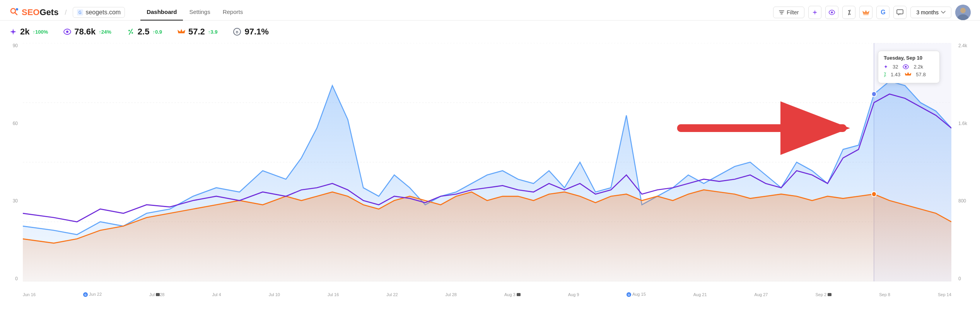 This screenshot has height=312, width=980. I want to click on x-label-aug3: Aug 3, so click(512, 295).